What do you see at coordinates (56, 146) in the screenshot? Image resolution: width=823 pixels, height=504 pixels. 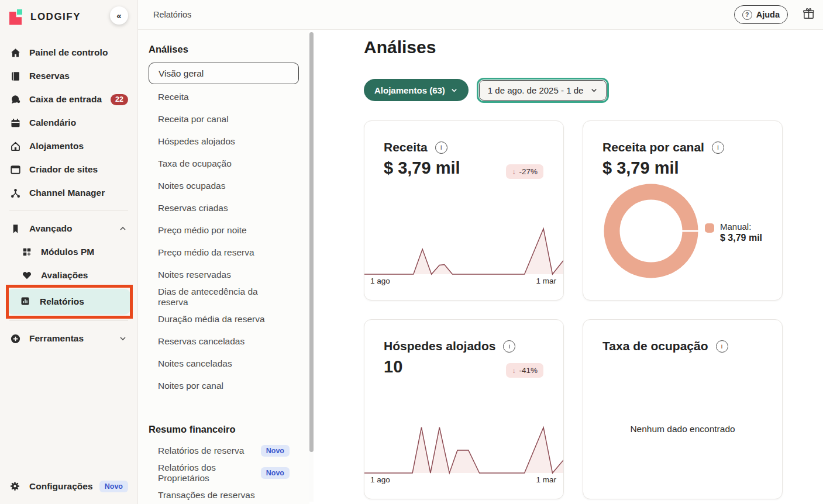 I see `sidebar-item-label: Alojamentos` at bounding box center [56, 146].